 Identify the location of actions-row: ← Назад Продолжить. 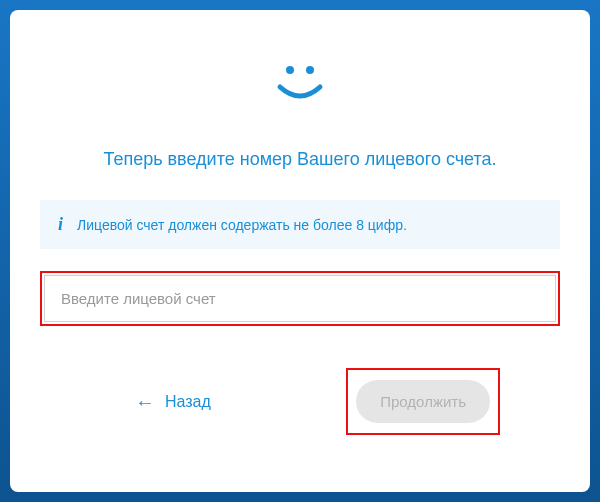
(300, 402).